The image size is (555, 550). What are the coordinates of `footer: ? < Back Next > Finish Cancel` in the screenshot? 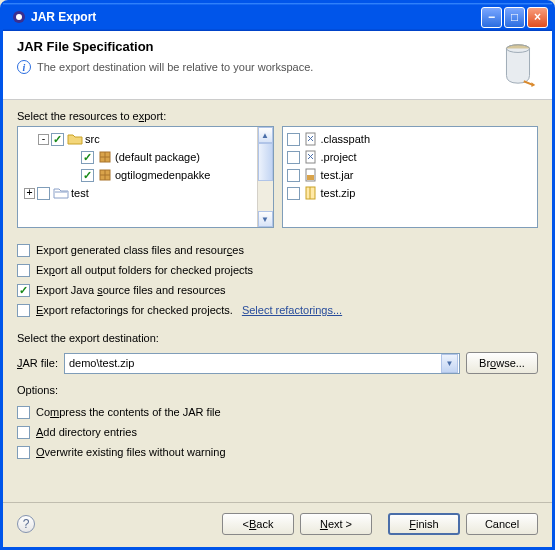 It's located at (278, 524).